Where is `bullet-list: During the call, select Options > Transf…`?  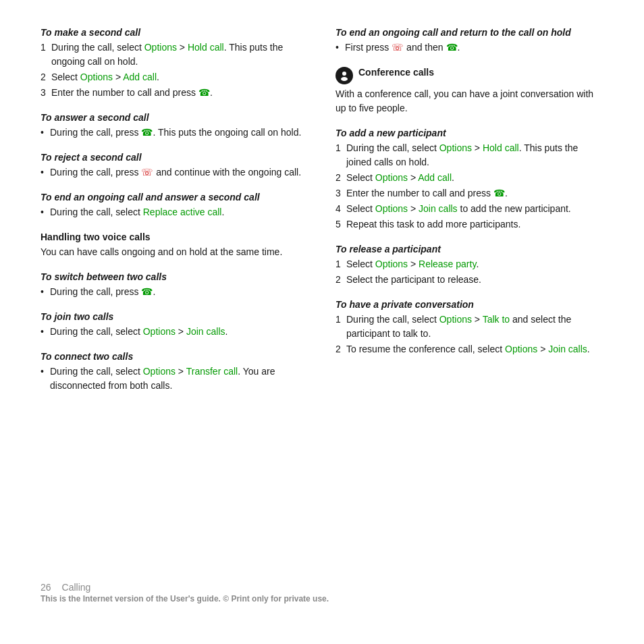
bullet-list: During the call, select Options > Transf… is located at coordinates (174, 379).